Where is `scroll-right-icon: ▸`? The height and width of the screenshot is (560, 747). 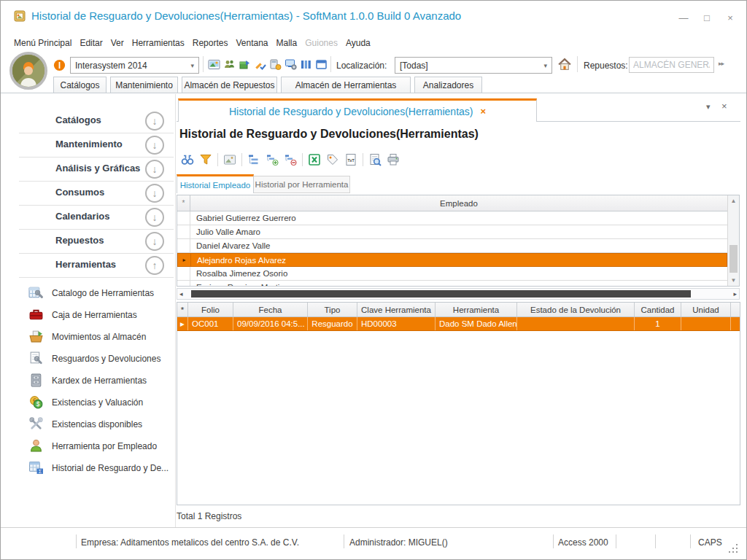 scroll-right-icon: ▸ is located at coordinates (735, 294).